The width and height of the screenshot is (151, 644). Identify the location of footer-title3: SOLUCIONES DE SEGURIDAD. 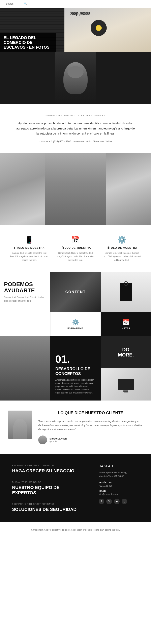
(47, 510).